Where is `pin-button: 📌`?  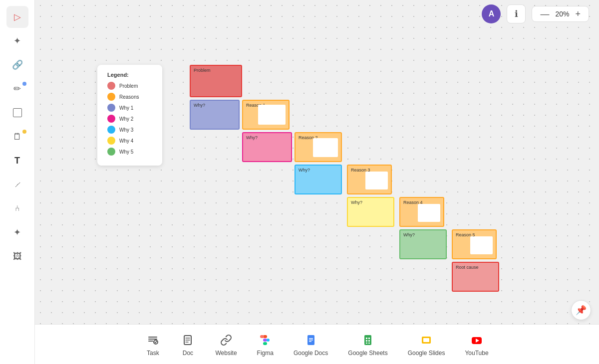 pin-button: 📌 is located at coordinates (581, 310).